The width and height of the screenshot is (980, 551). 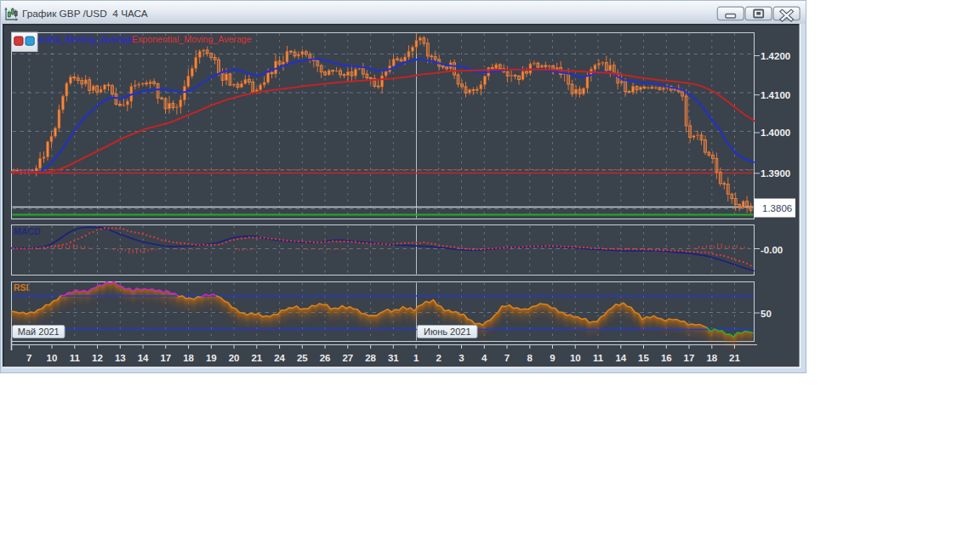 I want to click on svg-text: 50, so click(x=766, y=314).